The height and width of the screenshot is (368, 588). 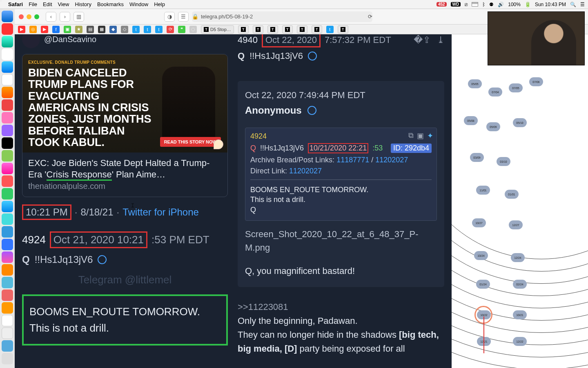 I want to click on input-flag-icon, so click(x=475, y=4).